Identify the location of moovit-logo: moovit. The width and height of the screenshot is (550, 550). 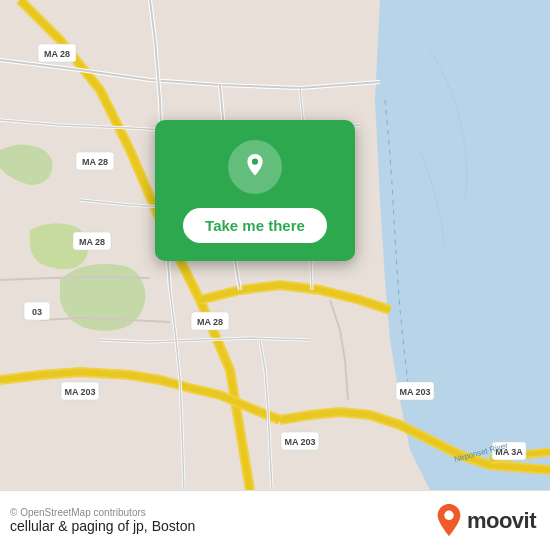
(486, 521).